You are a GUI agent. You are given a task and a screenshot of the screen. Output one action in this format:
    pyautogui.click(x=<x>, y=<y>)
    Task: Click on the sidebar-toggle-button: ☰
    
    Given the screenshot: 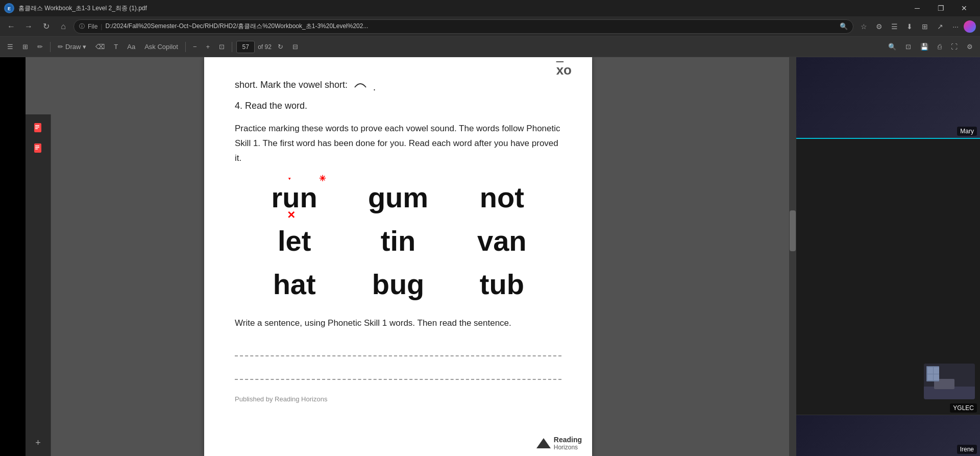 What is the action you would take?
    pyautogui.click(x=10, y=47)
    